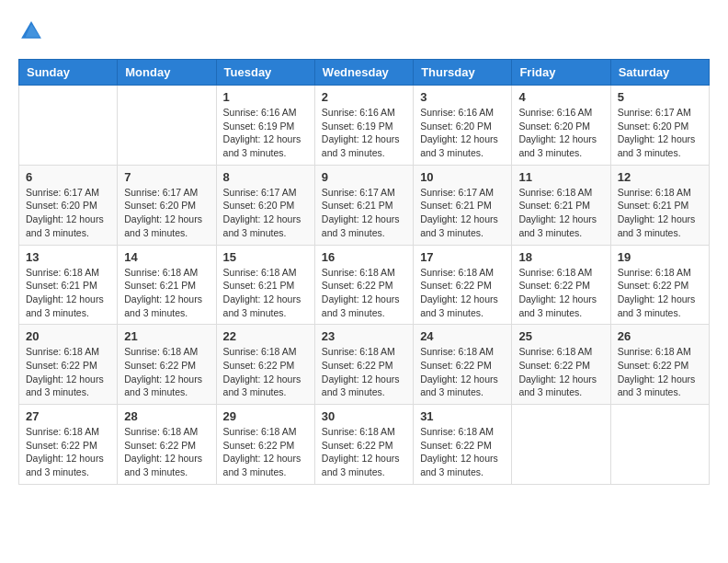 This screenshot has width=728, height=563. Describe the element at coordinates (364, 445) in the screenshot. I see `calendar-week-row: 27Sunrise: 6:18 AM Sunset: 6:22 PM Dayli…` at that location.